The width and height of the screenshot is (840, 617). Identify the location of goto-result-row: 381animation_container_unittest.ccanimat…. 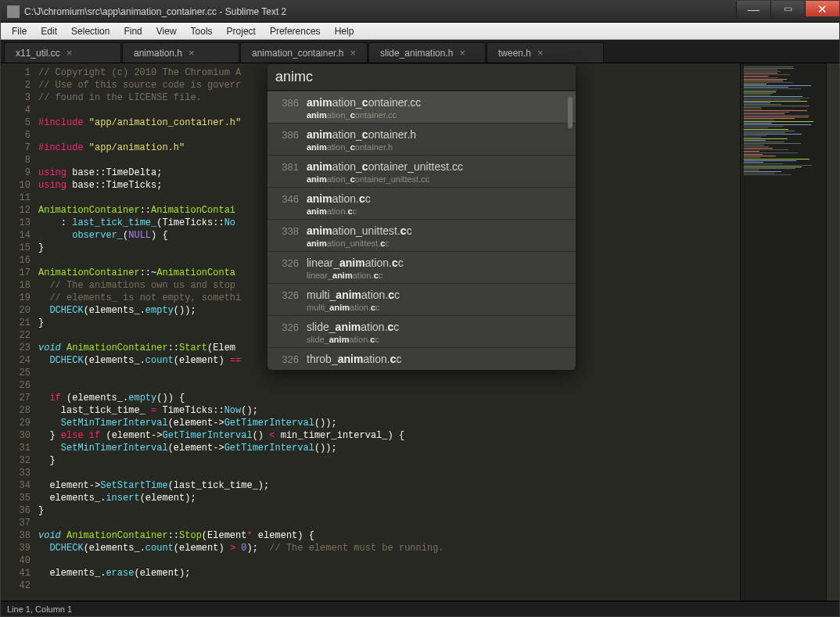
(422, 170).